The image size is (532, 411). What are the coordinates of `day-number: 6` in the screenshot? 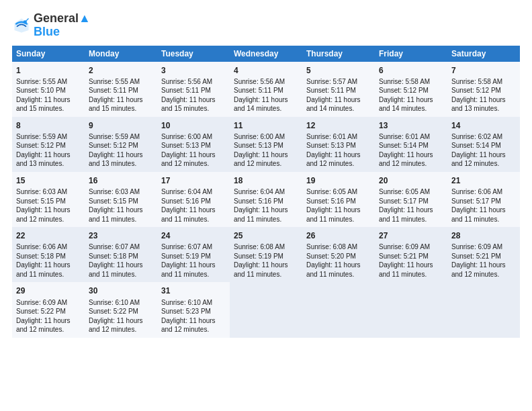 It's located at (411, 71).